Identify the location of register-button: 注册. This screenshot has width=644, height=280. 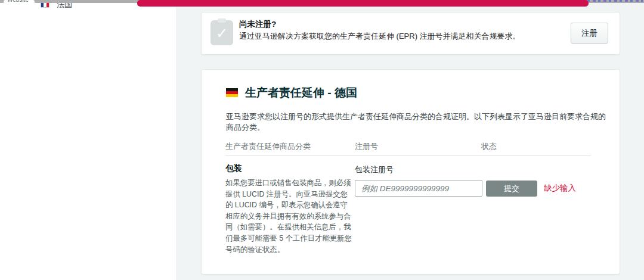
(589, 33).